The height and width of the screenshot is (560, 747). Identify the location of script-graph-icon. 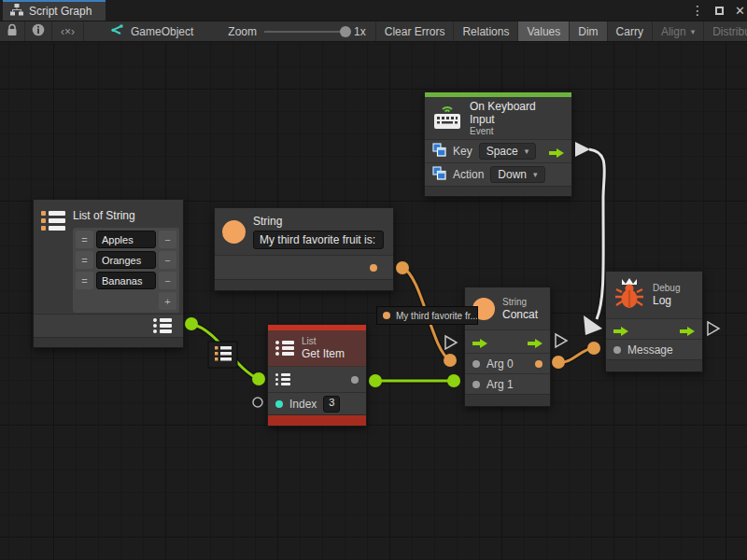
(17, 11).